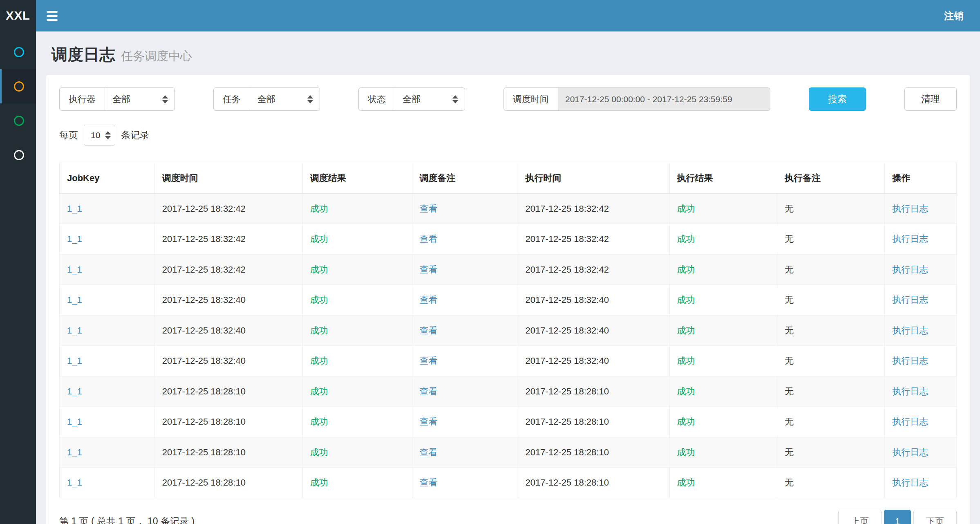 The width and height of the screenshot is (980, 524). What do you see at coordinates (18, 16) in the screenshot?
I see `app-logo: XXL` at bounding box center [18, 16].